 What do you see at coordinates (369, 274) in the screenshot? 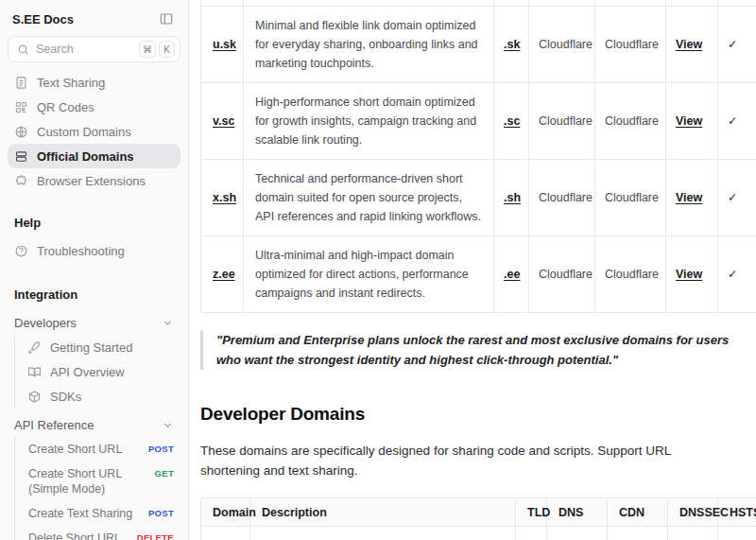
I see `domain-description: Ultra-minimal and high-impact domain opt…` at bounding box center [369, 274].